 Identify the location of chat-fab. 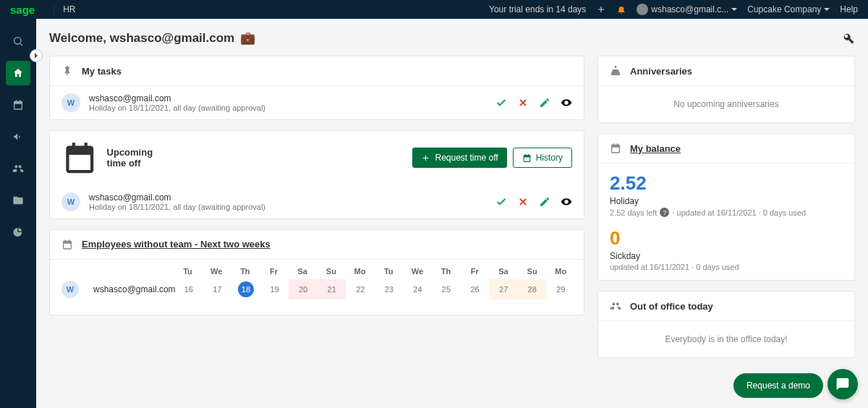
(843, 384).